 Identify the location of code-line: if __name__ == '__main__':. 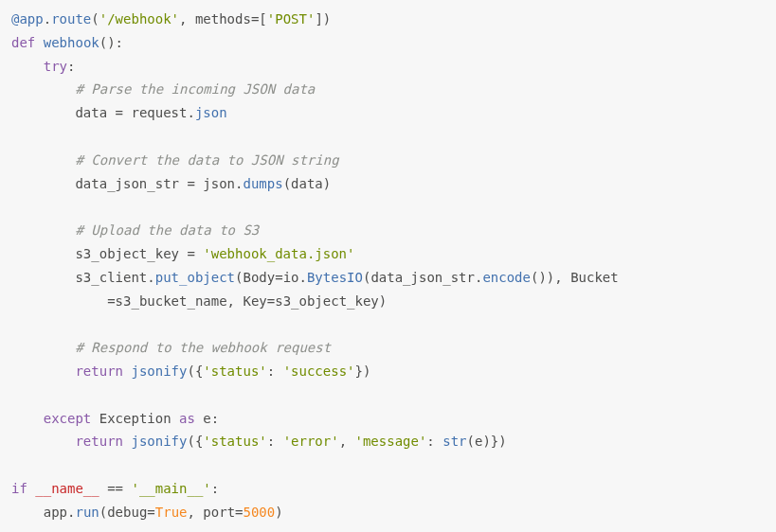
(116, 488).